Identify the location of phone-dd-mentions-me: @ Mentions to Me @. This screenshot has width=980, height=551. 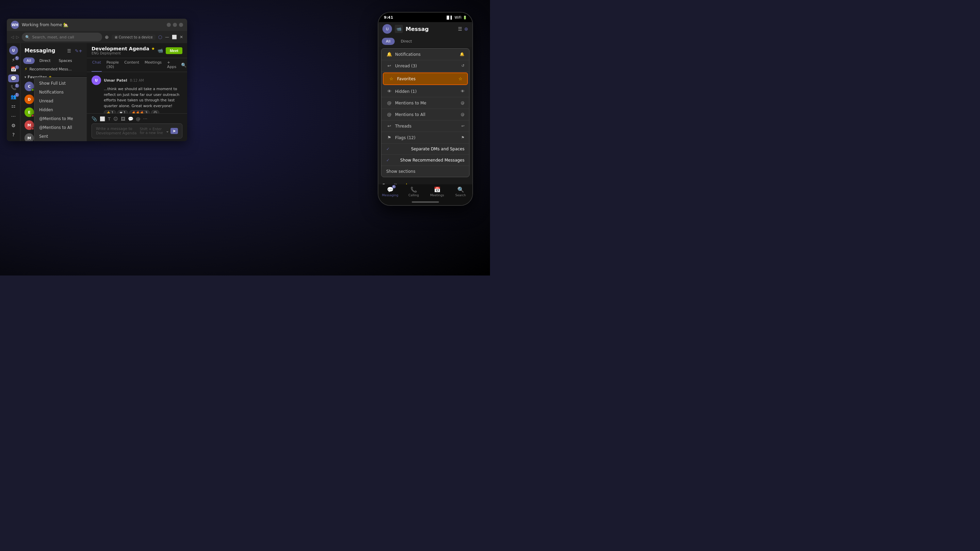
(425, 103).